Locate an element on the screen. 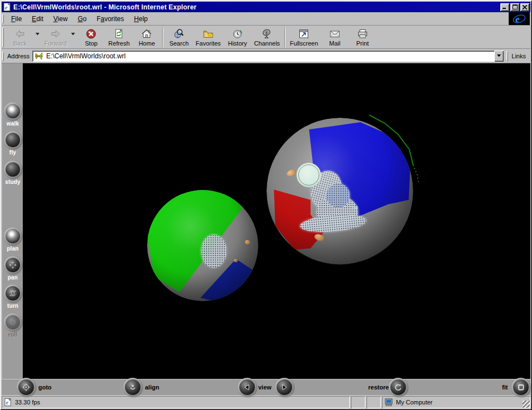  menu-item-file: File is located at coordinates (17, 19).